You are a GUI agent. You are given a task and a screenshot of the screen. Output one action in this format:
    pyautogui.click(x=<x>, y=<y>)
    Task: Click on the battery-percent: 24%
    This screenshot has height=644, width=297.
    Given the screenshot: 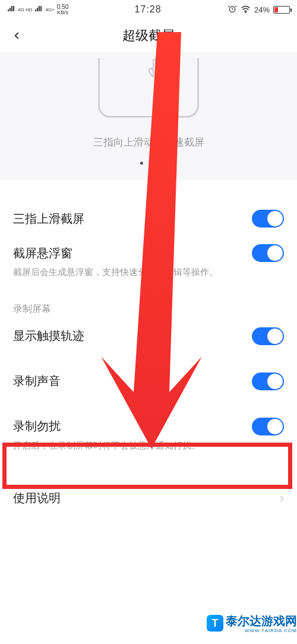 What is the action you would take?
    pyautogui.click(x=262, y=10)
    